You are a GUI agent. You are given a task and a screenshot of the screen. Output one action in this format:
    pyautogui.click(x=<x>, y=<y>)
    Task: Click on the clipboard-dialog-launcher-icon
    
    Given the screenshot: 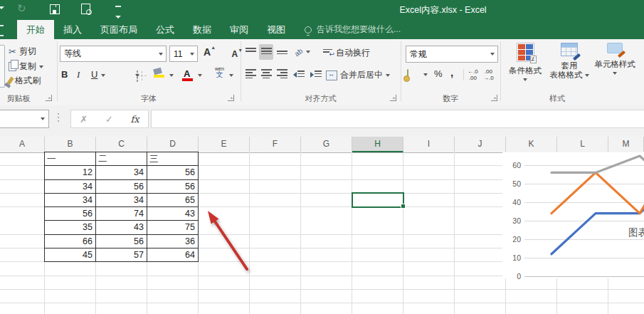 What is the action you would take?
    pyautogui.click(x=48, y=98)
    